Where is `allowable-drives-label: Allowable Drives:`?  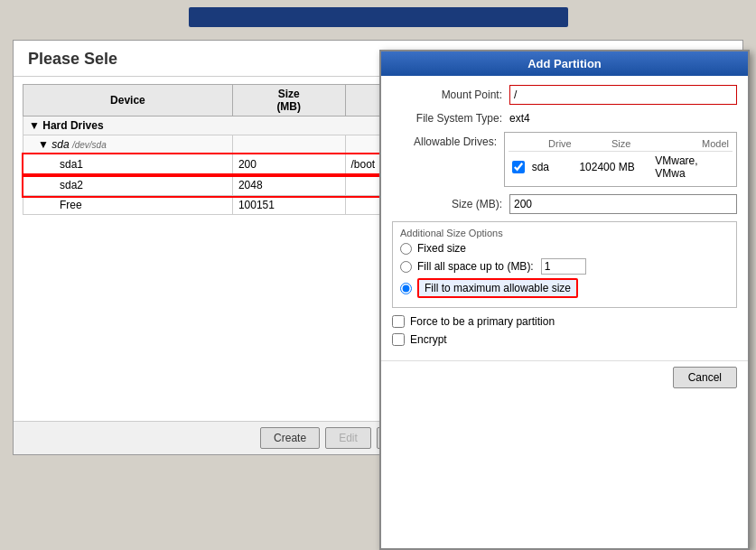 allowable-drives-label: Allowable Drives: is located at coordinates (448, 140).